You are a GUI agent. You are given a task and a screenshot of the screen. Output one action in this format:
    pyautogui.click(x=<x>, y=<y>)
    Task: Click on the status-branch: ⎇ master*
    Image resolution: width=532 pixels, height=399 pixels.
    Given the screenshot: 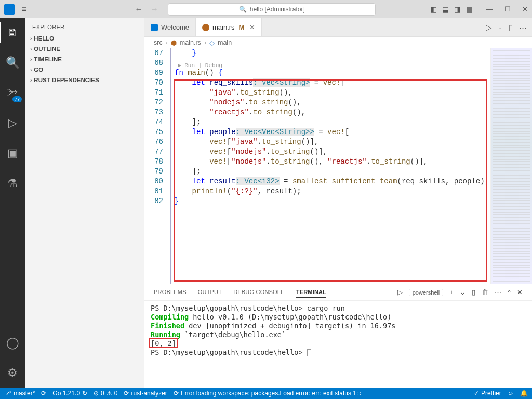 What is the action you would take?
    pyautogui.click(x=20, y=393)
    